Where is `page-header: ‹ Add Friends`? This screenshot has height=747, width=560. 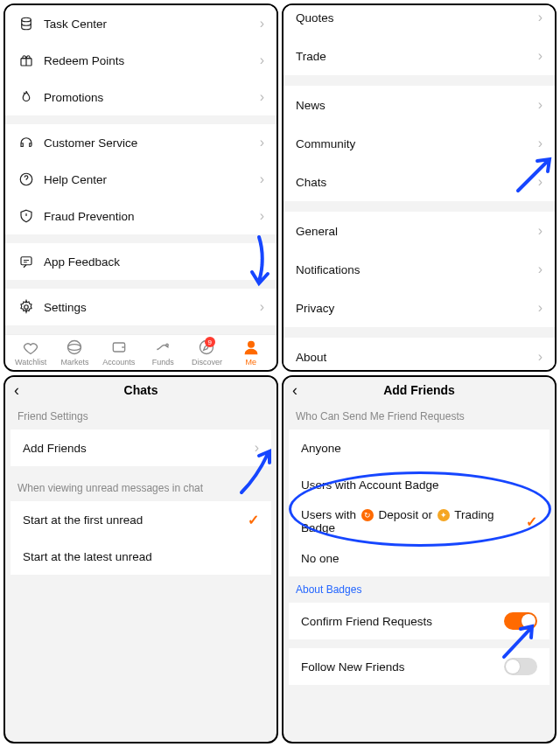
page-header: ‹ Add Friends is located at coordinates (419, 390).